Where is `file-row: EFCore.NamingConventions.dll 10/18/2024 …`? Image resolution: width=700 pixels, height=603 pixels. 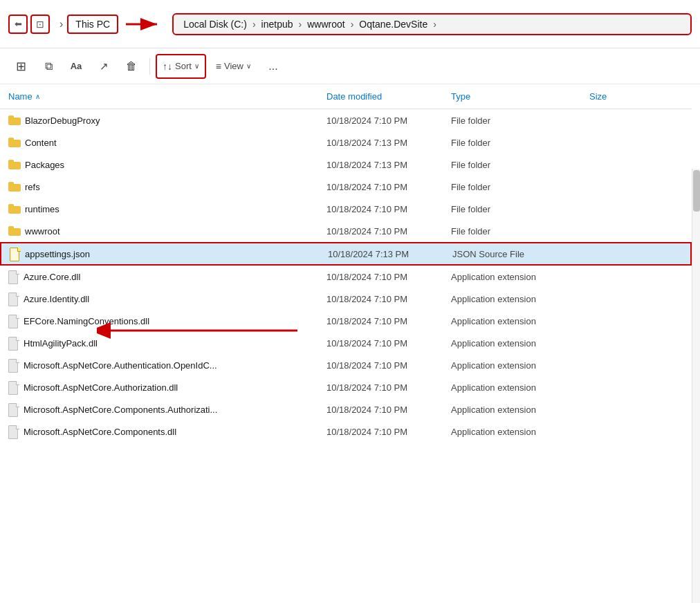
file-row: EFCore.NamingConventions.dll 10/18/2024 … is located at coordinates (346, 321).